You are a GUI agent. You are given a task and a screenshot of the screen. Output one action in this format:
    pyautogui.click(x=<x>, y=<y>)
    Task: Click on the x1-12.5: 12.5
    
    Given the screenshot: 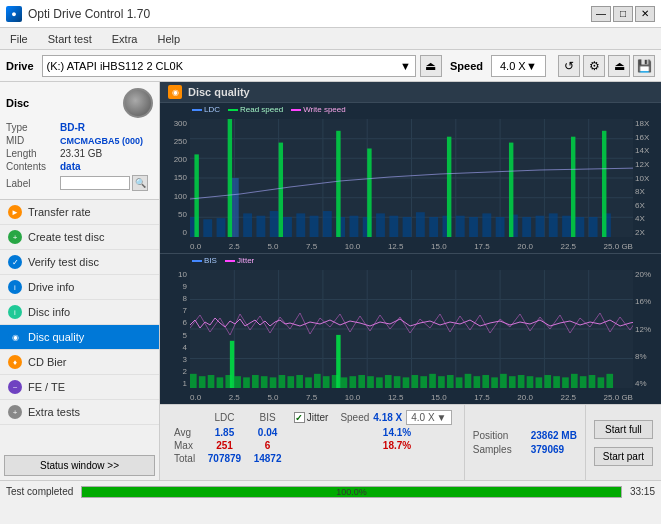 What is the action you would take?
    pyautogui.click(x=396, y=246)
    